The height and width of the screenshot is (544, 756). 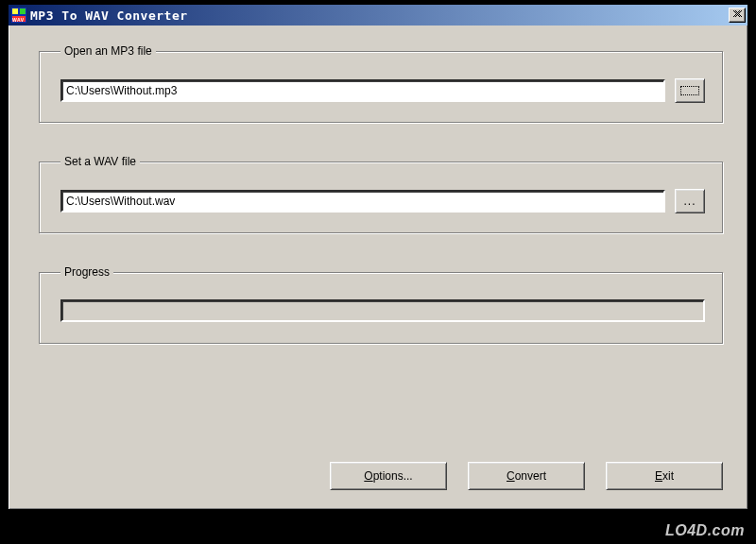 What do you see at coordinates (381, 195) in the screenshot?
I see `save-file-group: Set a WAV file ...` at bounding box center [381, 195].